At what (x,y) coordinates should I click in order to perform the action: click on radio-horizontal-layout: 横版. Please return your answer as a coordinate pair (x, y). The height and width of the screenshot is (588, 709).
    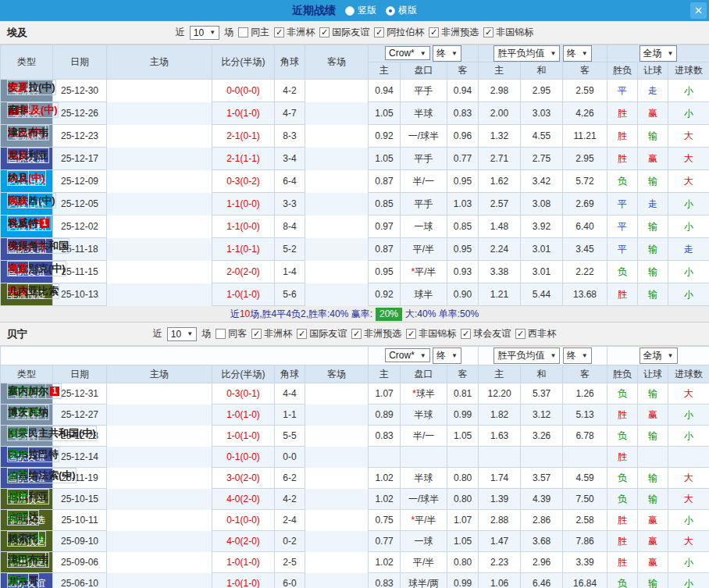
    Looking at the image, I should click on (401, 11).